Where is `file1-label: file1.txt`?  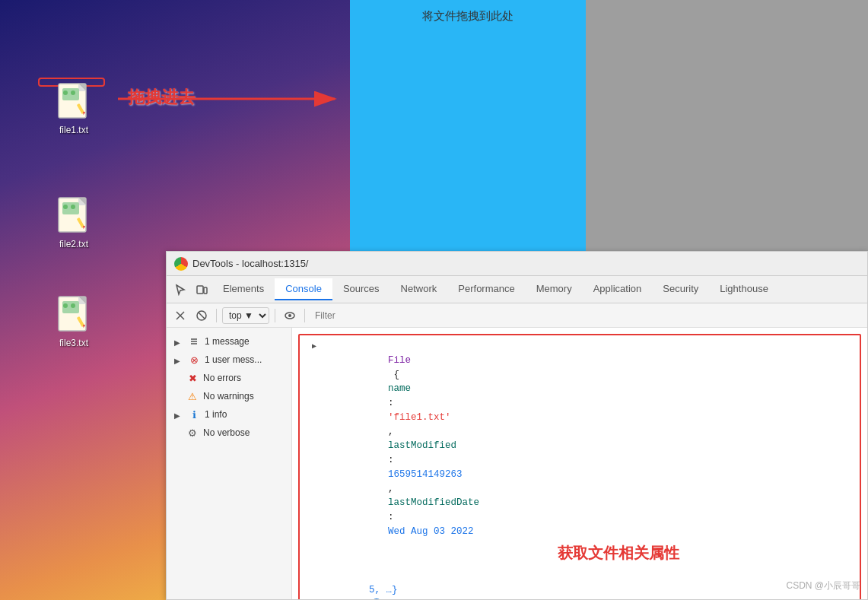 file1-label: file1.txt is located at coordinates (74, 130).